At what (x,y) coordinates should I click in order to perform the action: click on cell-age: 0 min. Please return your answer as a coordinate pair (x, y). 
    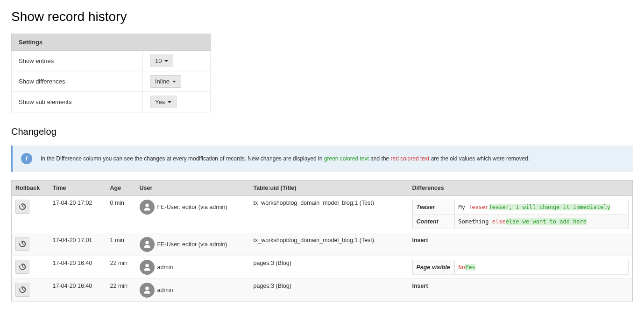
    Looking at the image, I should click on (121, 215).